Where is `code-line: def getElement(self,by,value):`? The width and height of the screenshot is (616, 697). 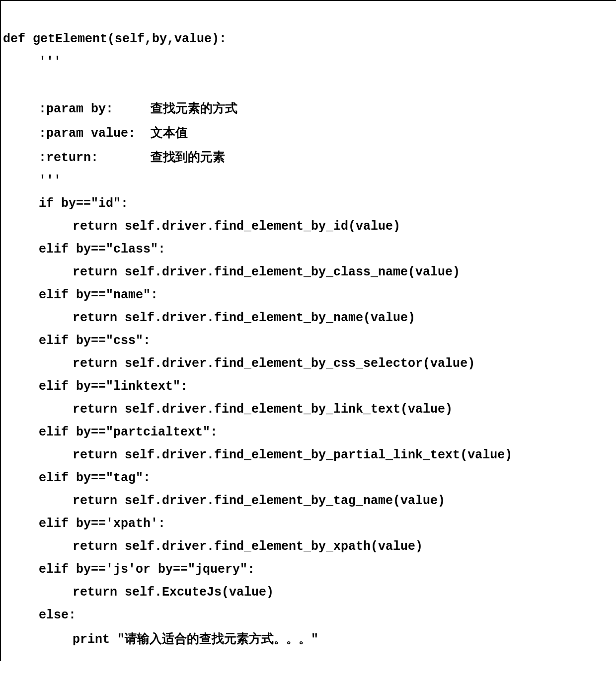
code-line: def getElement(self,by,value): is located at coordinates (115, 39).